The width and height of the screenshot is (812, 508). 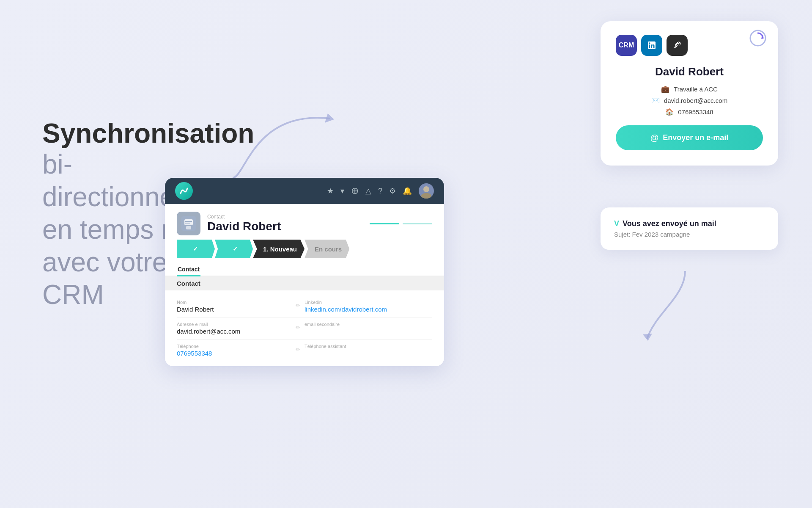 What do you see at coordinates (304, 222) in the screenshot?
I see `crm-contact-header: Contact David Robert` at bounding box center [304, 222].